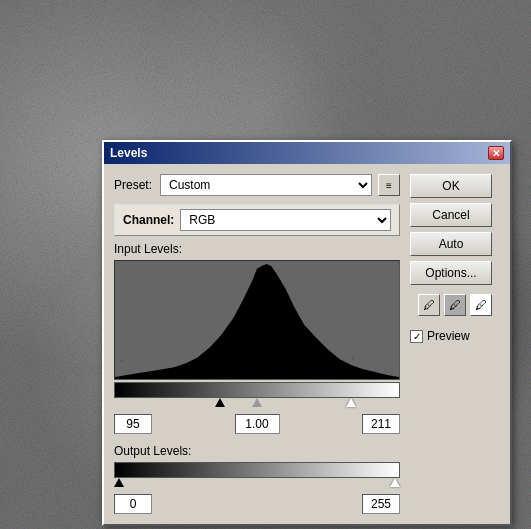 The width and height of the screenshot is (531, 529). I want to click on input-slider-track, so click(257, 390).